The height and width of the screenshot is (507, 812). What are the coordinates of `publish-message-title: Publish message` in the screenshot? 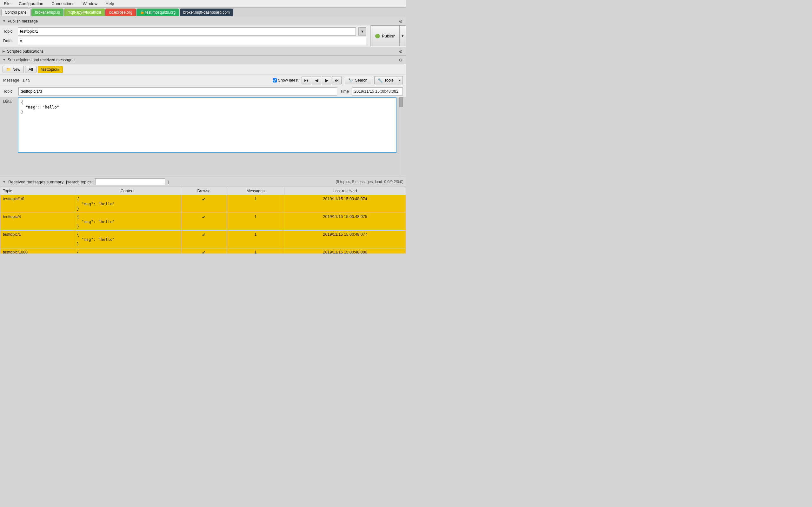 It's located at (23, 21).